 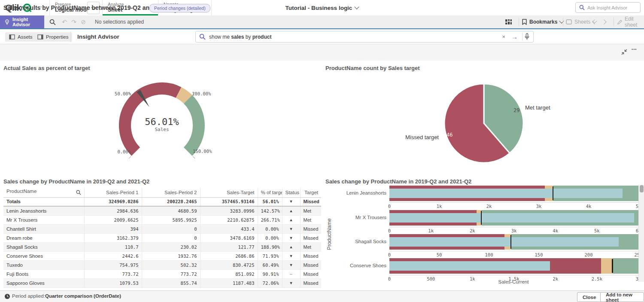 I want to click on table-cell: Met, so click(x=311, y=210).